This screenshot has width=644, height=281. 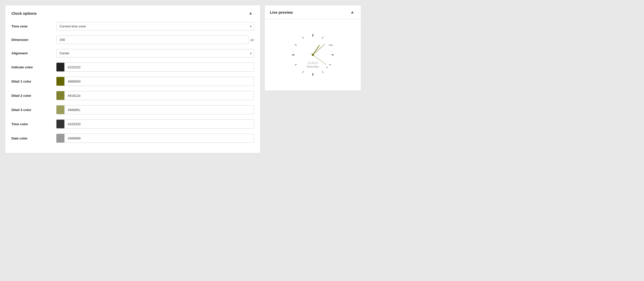 What do you see at coordinates (313, 55) in the screenshot?
I see `live-preview-body: 13:08:21 Saturday` at bounding box center [313, 55].